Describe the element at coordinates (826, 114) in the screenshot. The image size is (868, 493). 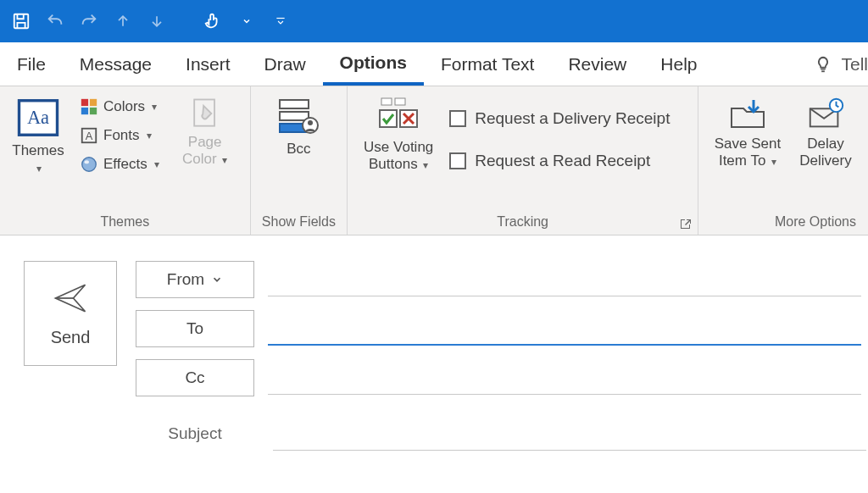
I see `delay-delivery-icon` at that location.